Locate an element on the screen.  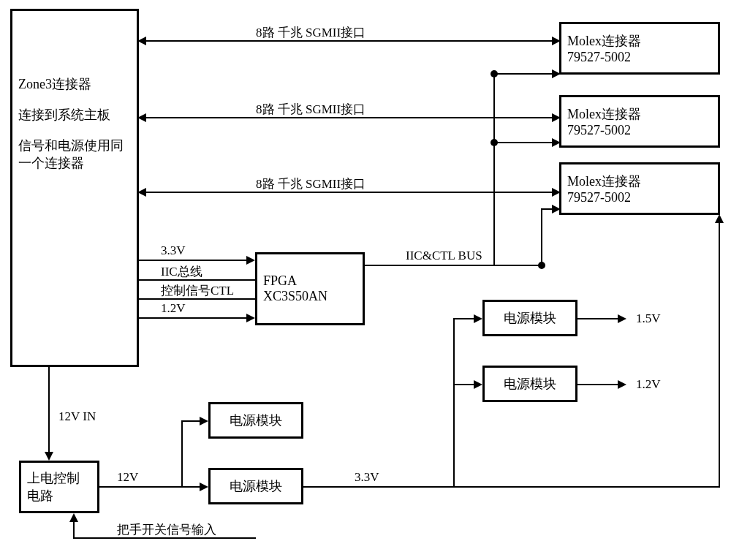
v12-dist-label: 12V is located at coordinates (127, 477).